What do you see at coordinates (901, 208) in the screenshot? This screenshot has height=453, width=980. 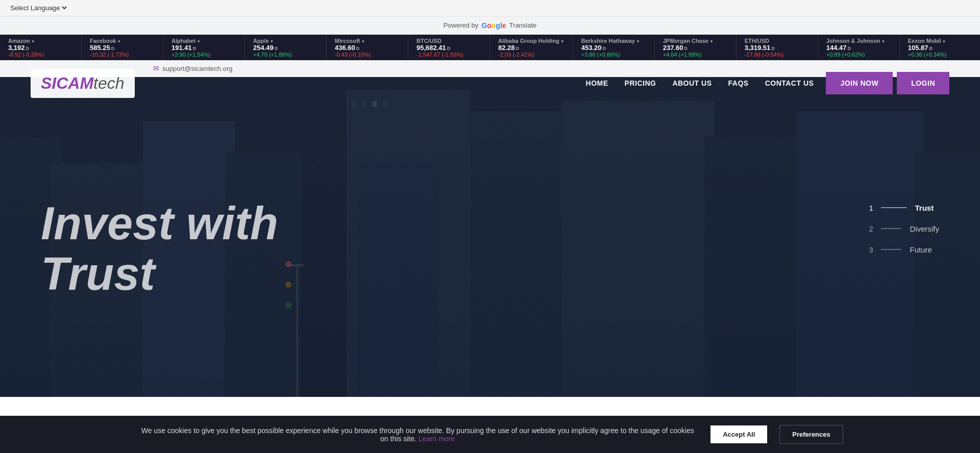 I see `slide-item-1: 1 Trust` at bounding box center [901, 208].